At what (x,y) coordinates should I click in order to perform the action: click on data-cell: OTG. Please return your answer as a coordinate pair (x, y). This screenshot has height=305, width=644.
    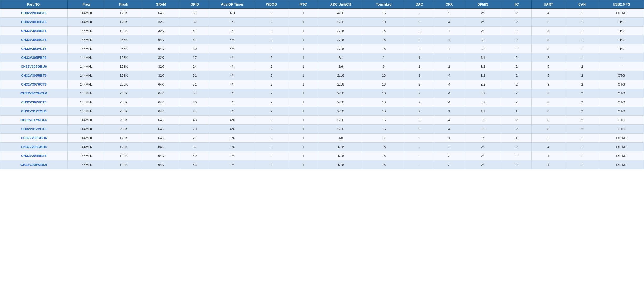
    Looking at the image, I should click on (621, 120).